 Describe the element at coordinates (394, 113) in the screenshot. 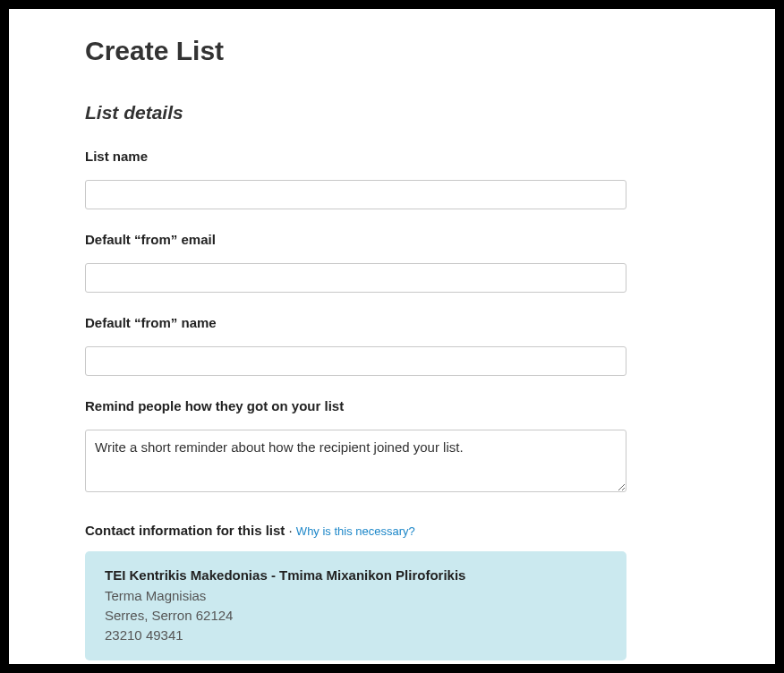

I see `section-heading: List details` at that location.